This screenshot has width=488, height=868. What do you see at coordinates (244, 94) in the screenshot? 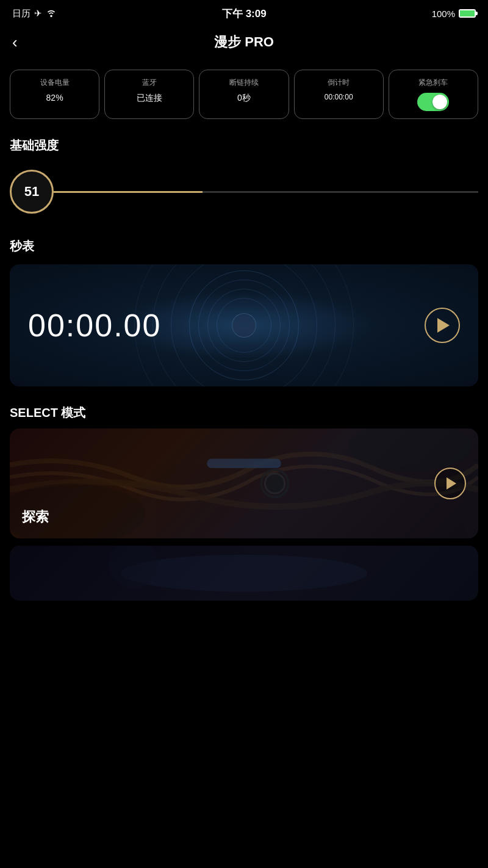
I see `chain-card: 断链持续 0秒` at bounding box center [244, 94].